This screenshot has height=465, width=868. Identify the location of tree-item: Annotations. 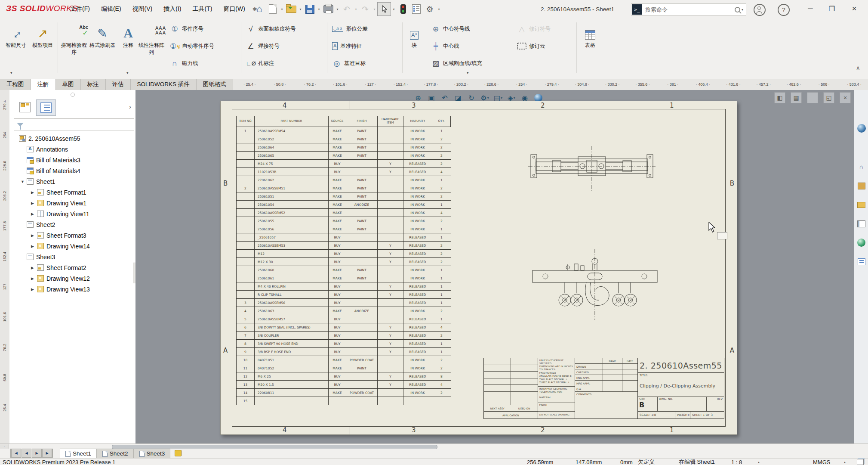
(72, 149).